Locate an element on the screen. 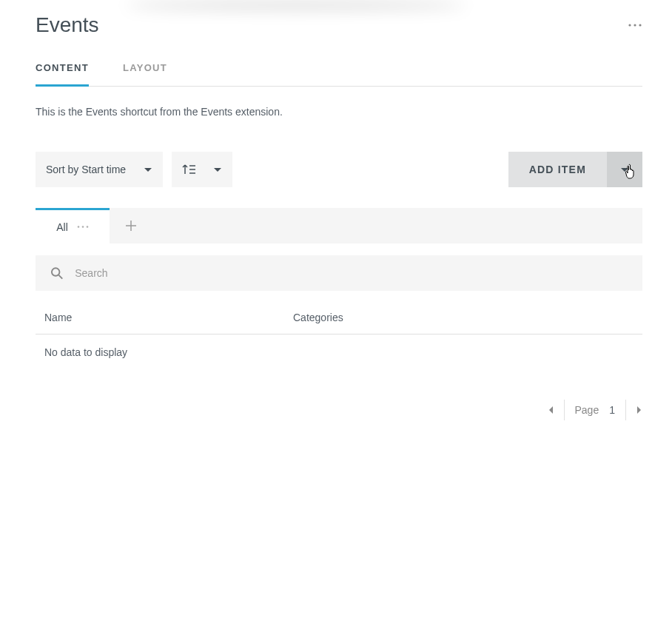 This screenshot has height=632, width=672. table-header: Name Categories is located at coordinates (339, 312).